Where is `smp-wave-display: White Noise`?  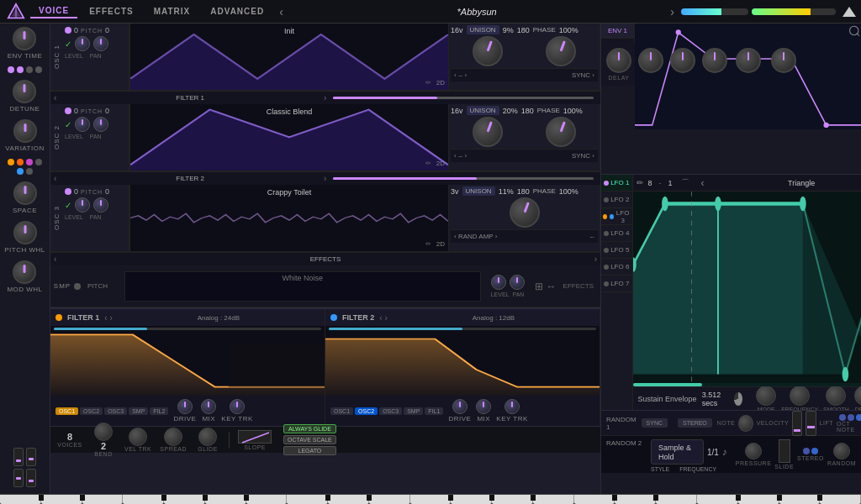 smp-wave-display: White Noise is located at coordinates (303, 286).